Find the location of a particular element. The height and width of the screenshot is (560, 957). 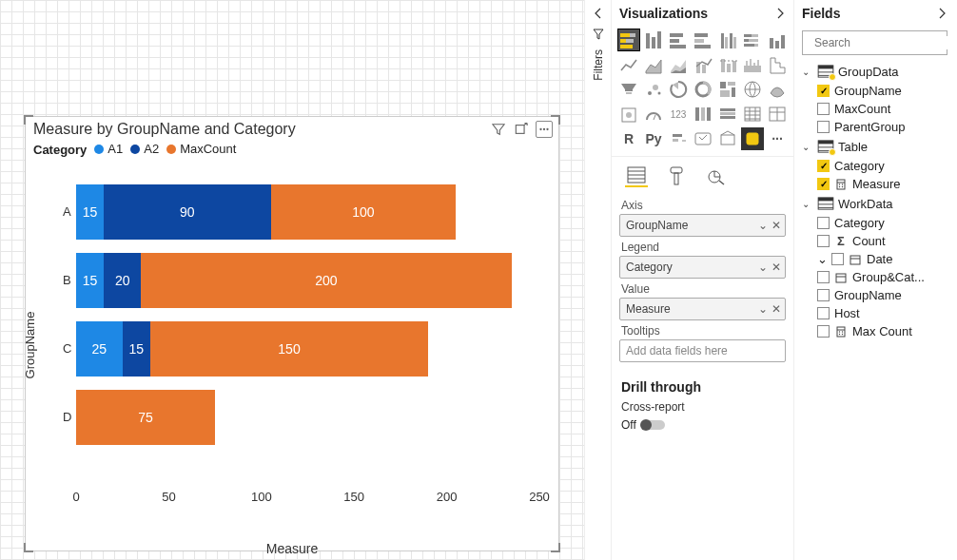

bar-segment: 75 is located at coordinates (146, 417).